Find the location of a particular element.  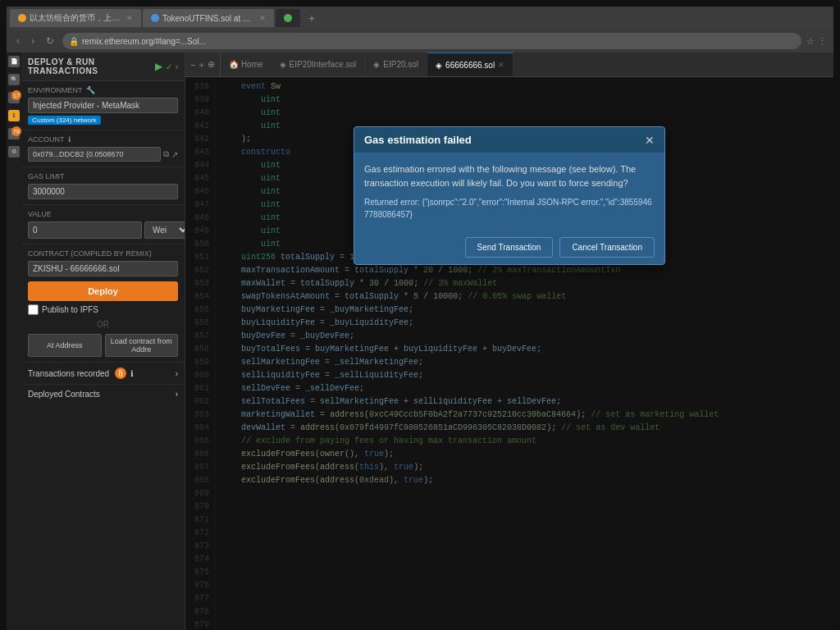

back-button: ‹ is located at coordinates (18, 41).